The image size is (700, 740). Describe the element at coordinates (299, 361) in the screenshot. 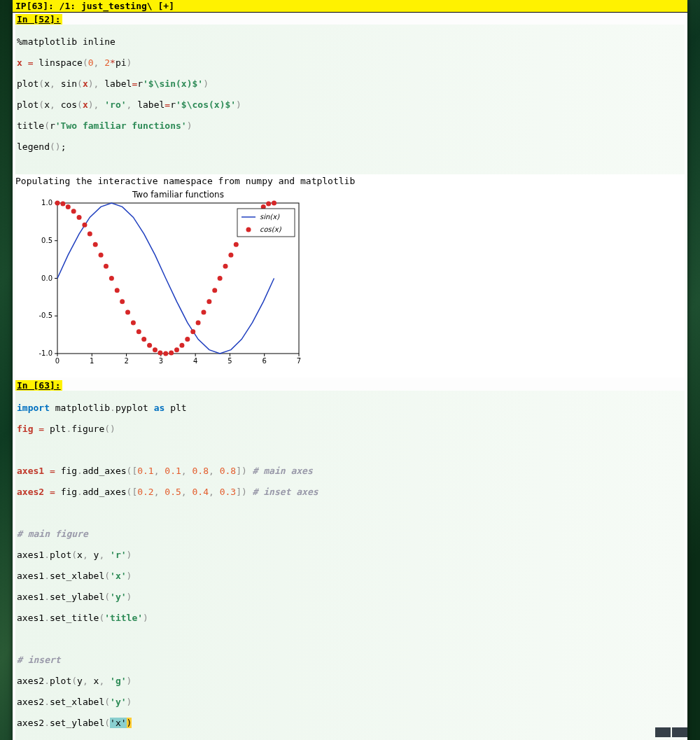

I see `svg-text: 7` at that location.